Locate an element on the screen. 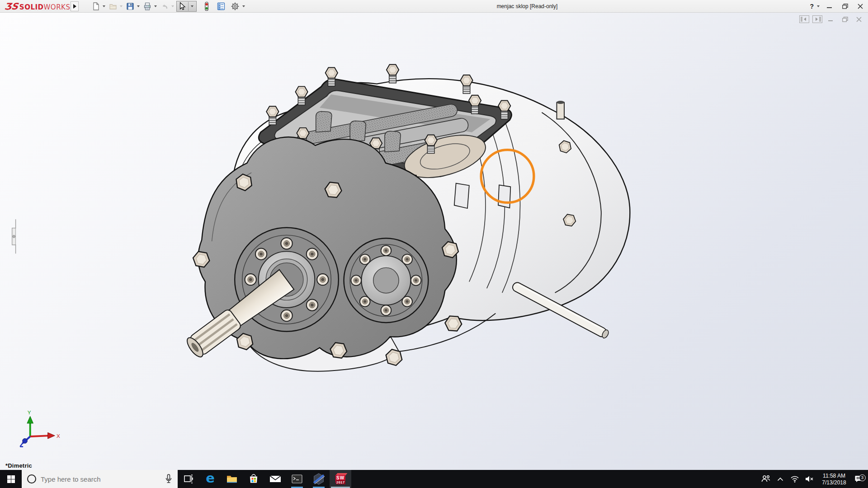 Image resolution: width=868 pixels, height=488 pixels. doc-minimize-icon is located at coordinates (831, 19).